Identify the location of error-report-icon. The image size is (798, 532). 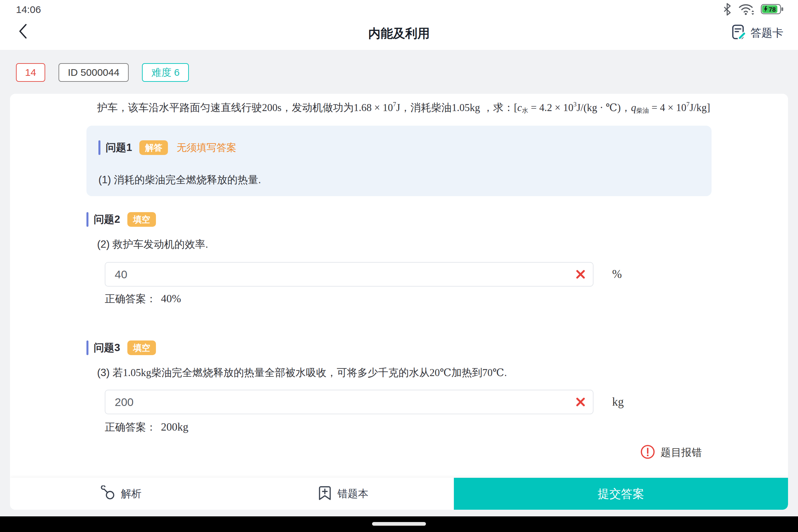
(648, 453).